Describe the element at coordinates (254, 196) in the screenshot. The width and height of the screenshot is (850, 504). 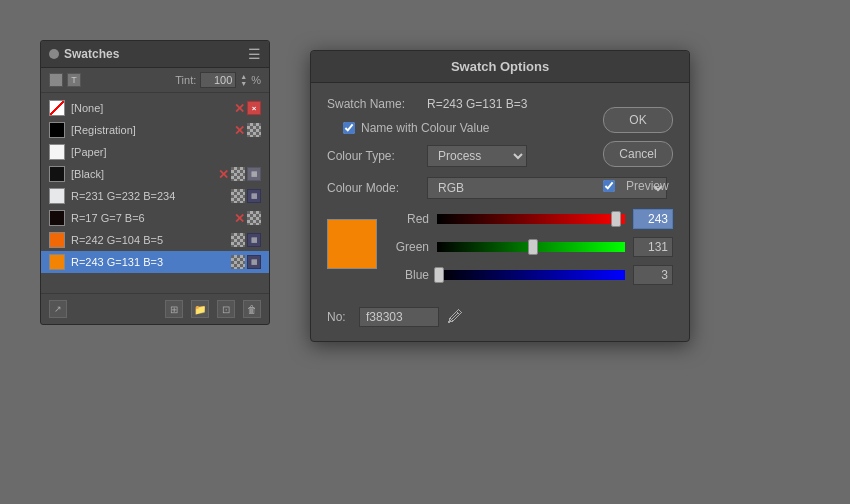
I see `rgb-icon-1: ▦` at that location.